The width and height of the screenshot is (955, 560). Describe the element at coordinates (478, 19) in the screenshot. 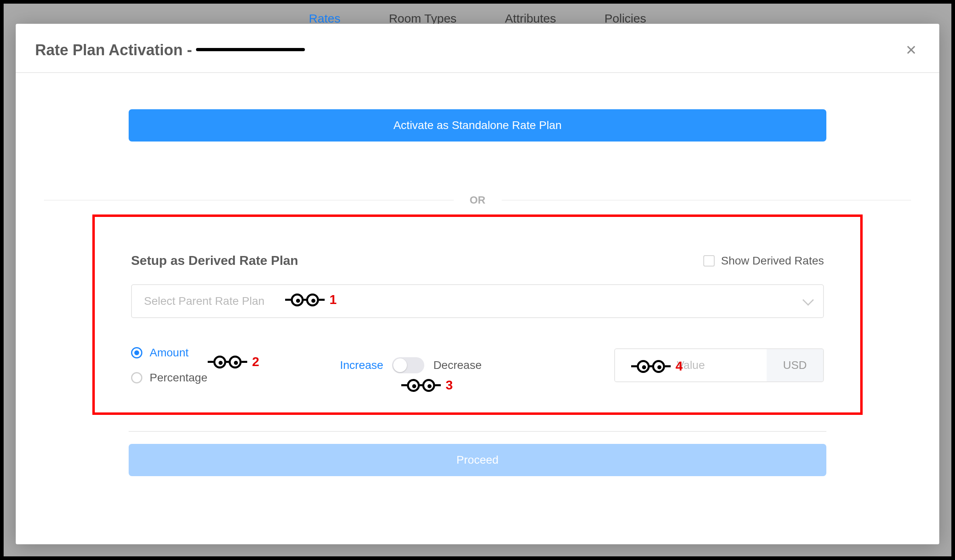

I see `background-tabs: Rates Room Types Attributes Policies` at that location.